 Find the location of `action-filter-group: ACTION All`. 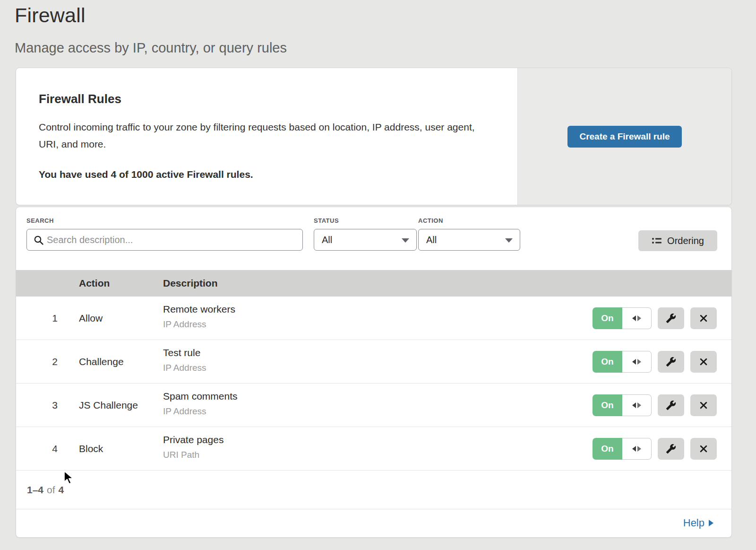

action-filter-group: ACTION All is located at coordinates (469, 234).